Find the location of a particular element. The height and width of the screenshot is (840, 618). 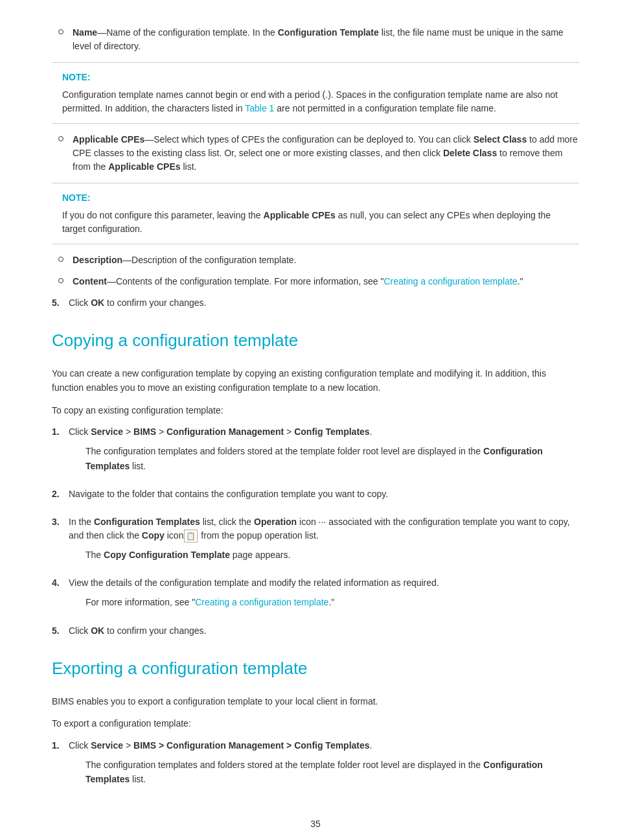

content-bullet-item: Content—Contents of the configuration te… is located at coordinates (315, 281).